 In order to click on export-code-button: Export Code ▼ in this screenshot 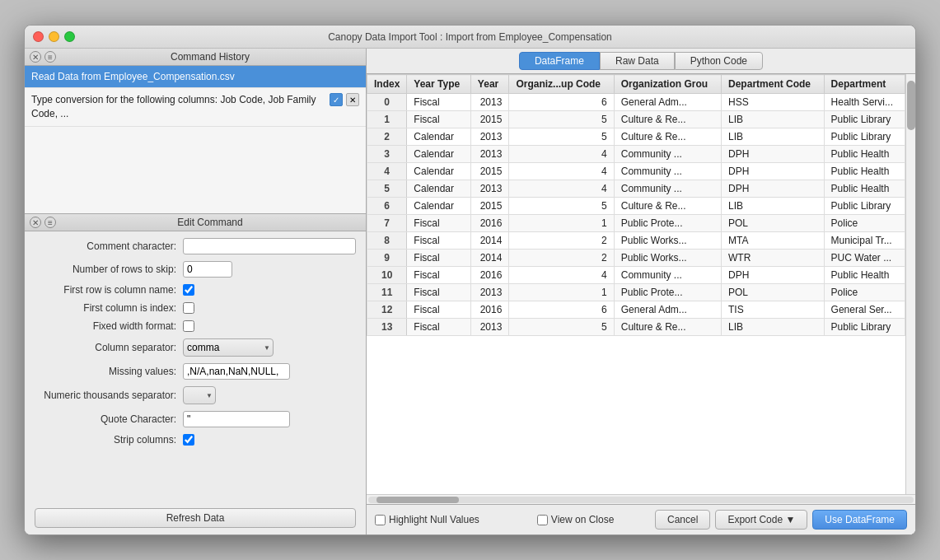, I will do `click(761, 520)`.